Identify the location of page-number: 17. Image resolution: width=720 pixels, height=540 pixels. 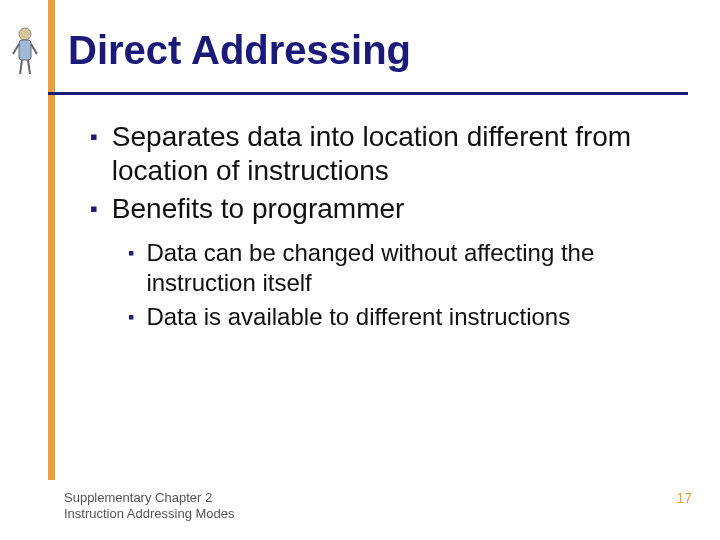
(684, 498).